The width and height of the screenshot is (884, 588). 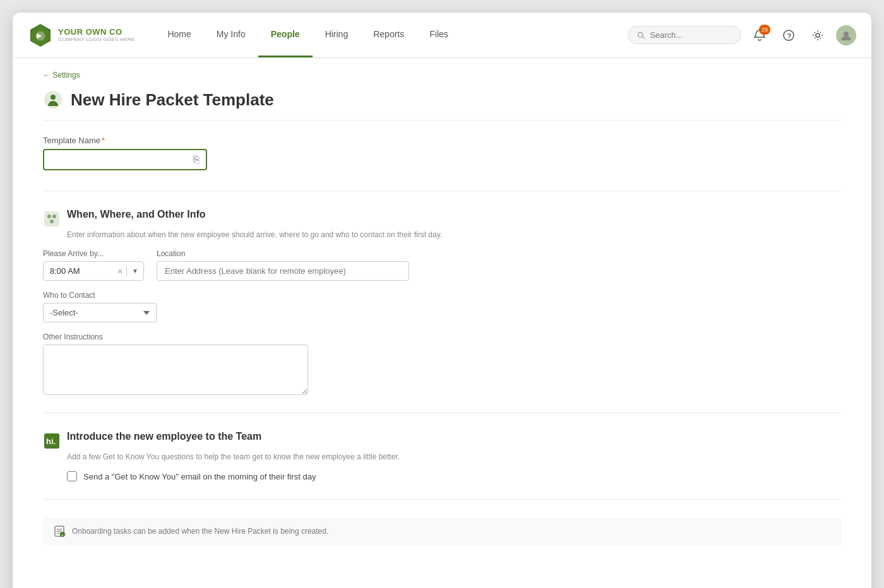 What do you see at coordinates (93, 254) in the screenshot?
I see `arrive-by-label: Please Arrive by...` at bounding box center [93, 254].